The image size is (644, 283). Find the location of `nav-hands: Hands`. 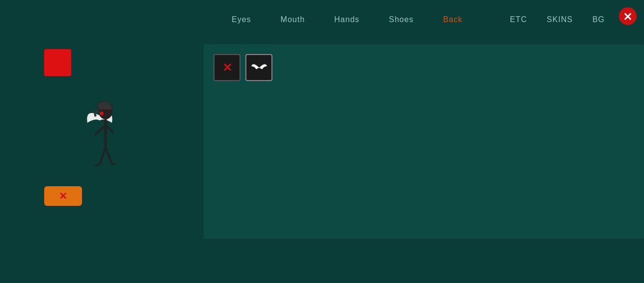

nav-hands: Hands is located at coordinates (347, 20).